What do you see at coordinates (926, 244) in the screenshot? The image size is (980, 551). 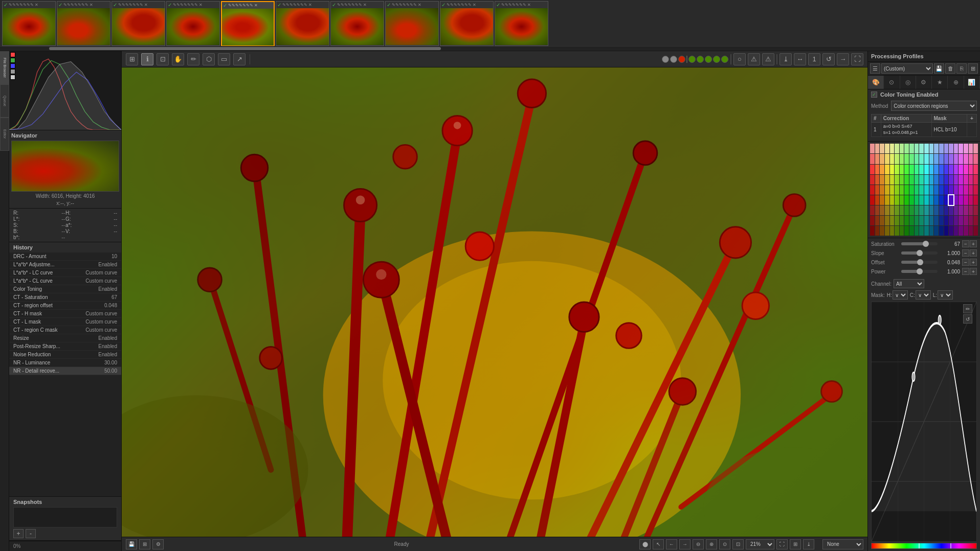 I see `saturation-thumb` at bounding box center [926, 244].